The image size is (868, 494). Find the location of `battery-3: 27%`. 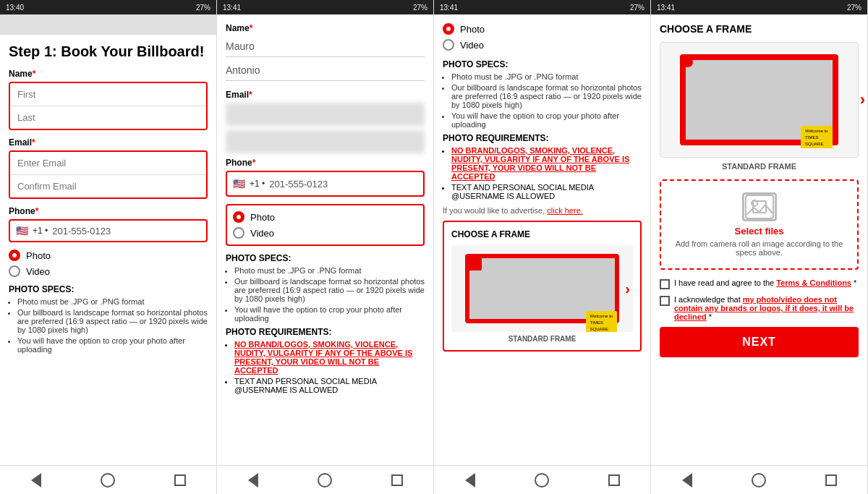

battery-3: 27% is located at coordinates (637, 7).